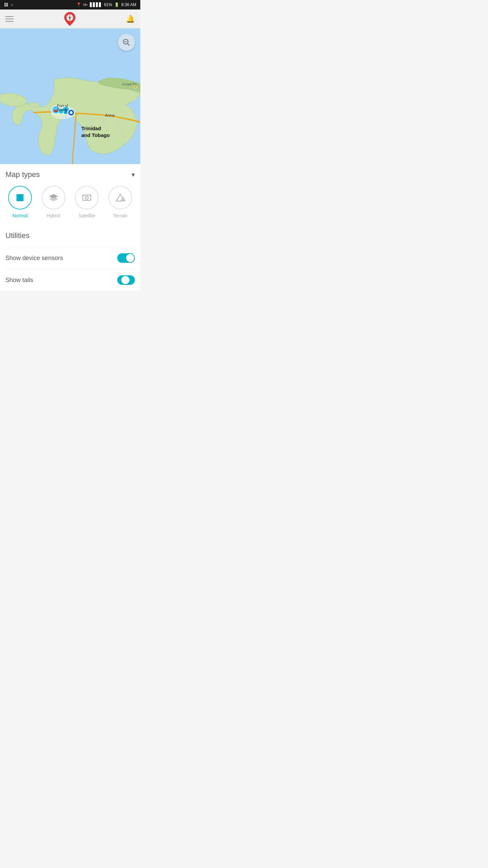 The height and width of the screenshot is (868, 488). Describe the element at coordinates (96, 5) in the screenshot. I see `signal-bars-icon: ▋▋▋▋` at that location.